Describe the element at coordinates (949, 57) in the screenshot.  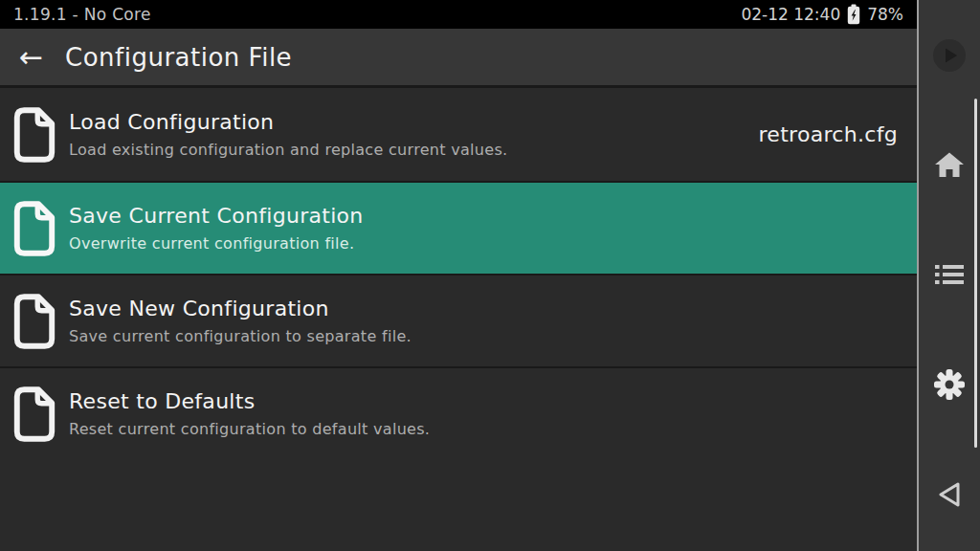
I see `resume-play-icon` at that location.